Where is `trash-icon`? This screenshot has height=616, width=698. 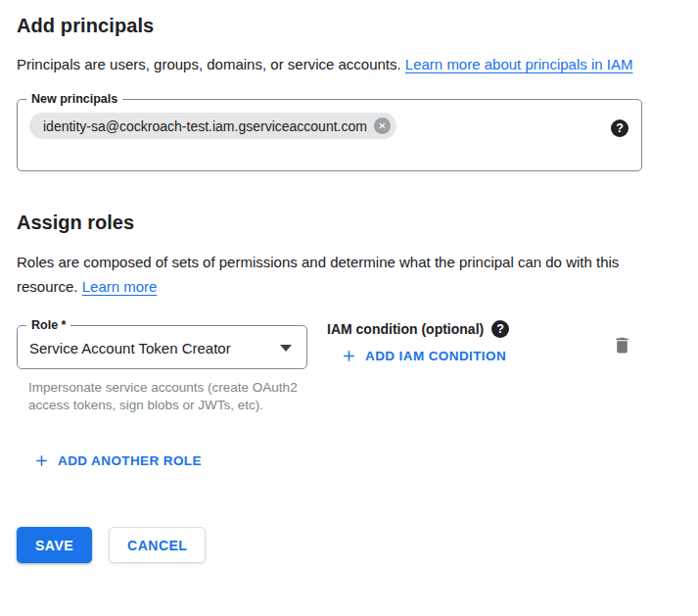 trash-icon is located at coordinates (623, 351).